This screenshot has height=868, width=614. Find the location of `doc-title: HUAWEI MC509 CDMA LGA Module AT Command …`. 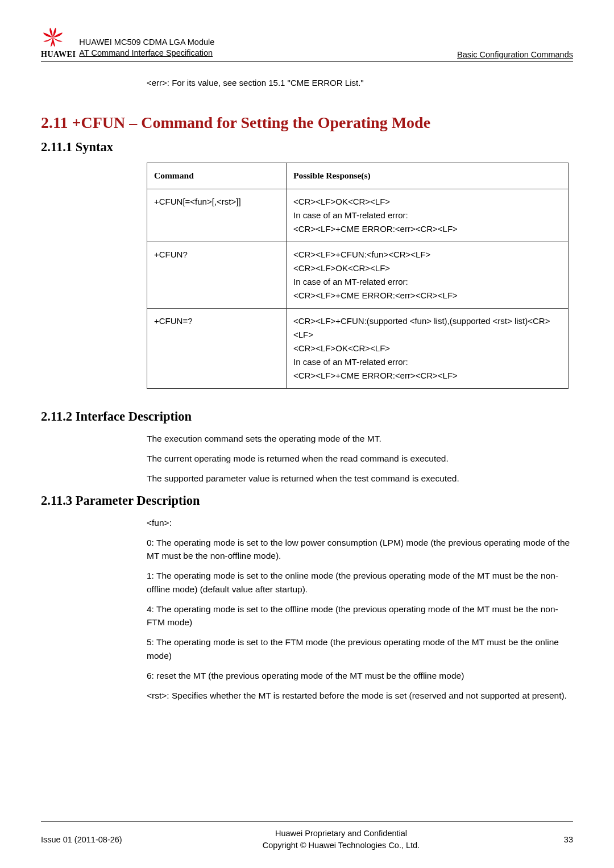

doc-title: HUAWEI MC509 CDMA LGA Module AT Command … is located at coordinates (147, 48).